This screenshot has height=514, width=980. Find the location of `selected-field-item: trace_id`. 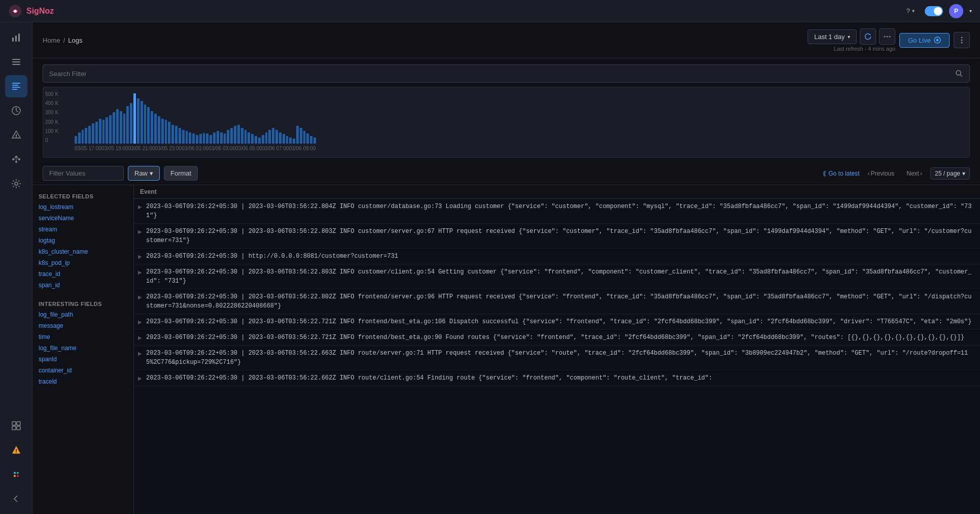

selected-field-item: trace_id is located at coordinates (83, 274).